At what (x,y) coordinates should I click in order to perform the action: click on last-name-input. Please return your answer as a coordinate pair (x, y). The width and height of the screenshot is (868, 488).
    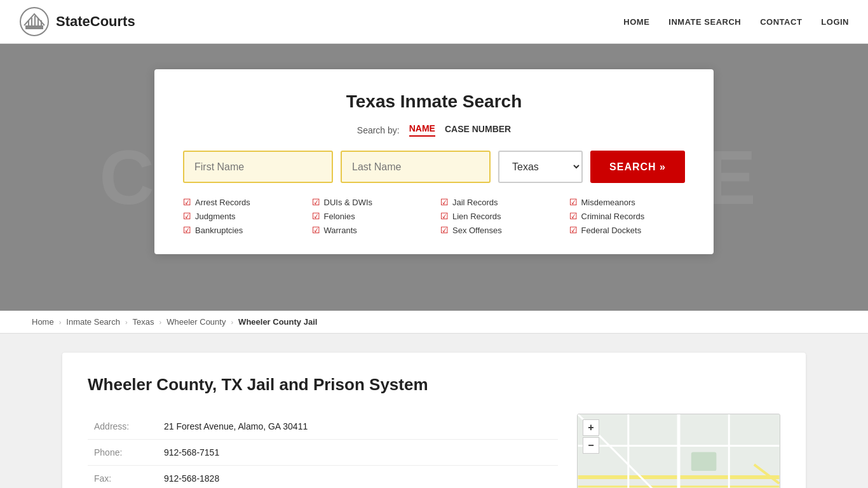
    Looking at the image, I should click on (416, 166).